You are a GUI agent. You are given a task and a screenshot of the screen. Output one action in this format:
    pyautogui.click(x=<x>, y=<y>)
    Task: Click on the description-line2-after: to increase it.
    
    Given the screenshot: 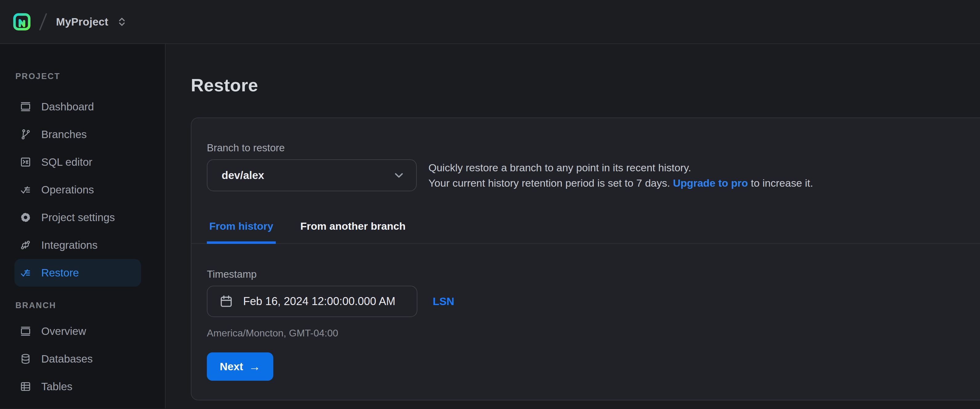 What is the action you would take?
    pyautogui.click(x=781, y=183)
    